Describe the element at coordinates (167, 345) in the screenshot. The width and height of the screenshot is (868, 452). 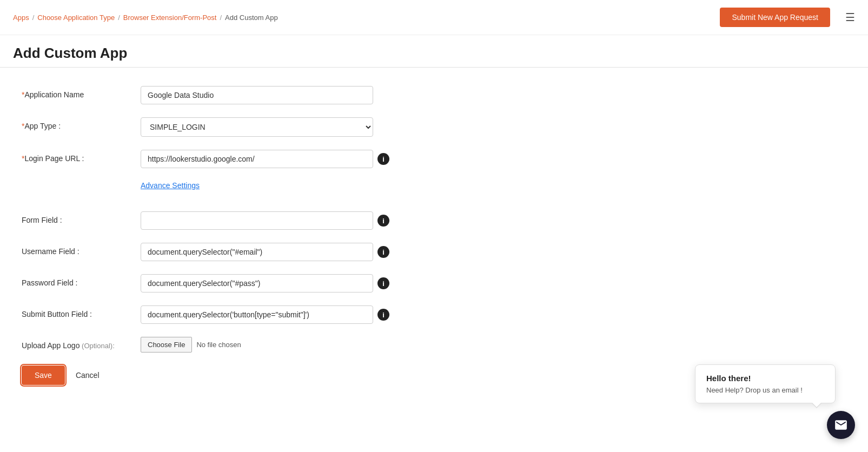
I see `choose-file-button: Choose File` at that location.